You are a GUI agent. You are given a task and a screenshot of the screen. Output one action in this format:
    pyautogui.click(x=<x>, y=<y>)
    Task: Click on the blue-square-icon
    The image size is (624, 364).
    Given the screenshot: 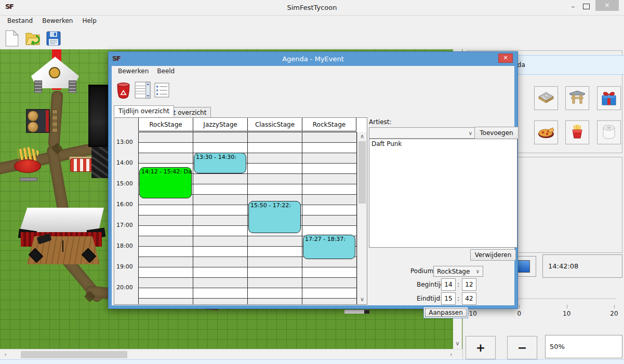 What is the action you would take?
    pyautogui.click(x=524, y=266)
    